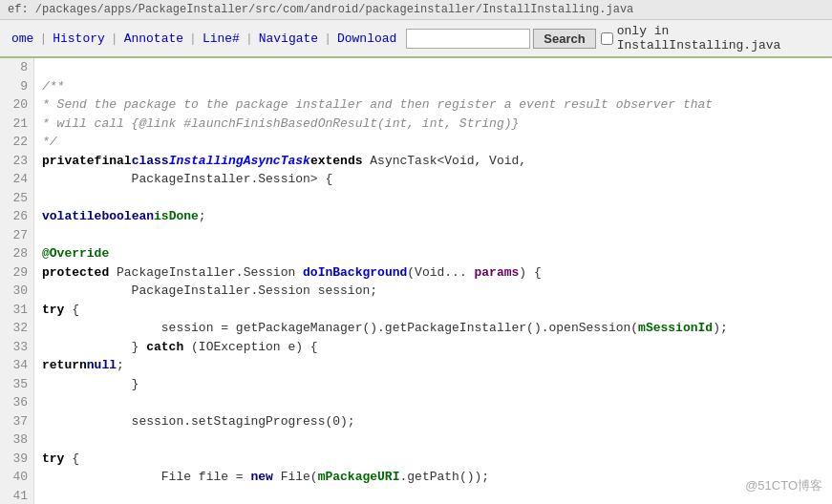 The height and width of the screenshot is (504, 832). I want to click on nav-lineno: Line#, so click(222, 38).